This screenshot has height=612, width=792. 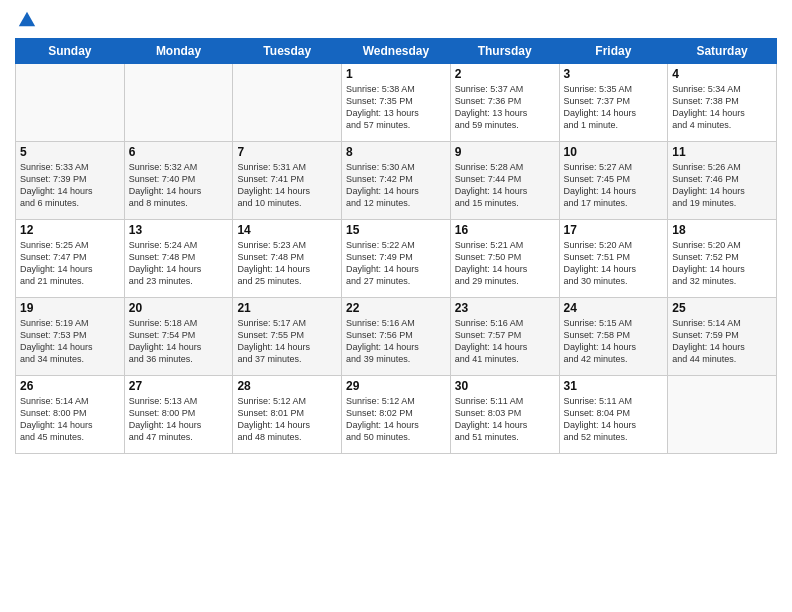 What do you see at coordinates (288, 181) in the screenshot?
I see `calendar-cell: 7Sunrise: 5:31 AM Sunset: 7:41 PM Daylig…` at bounding box center [288, 181].